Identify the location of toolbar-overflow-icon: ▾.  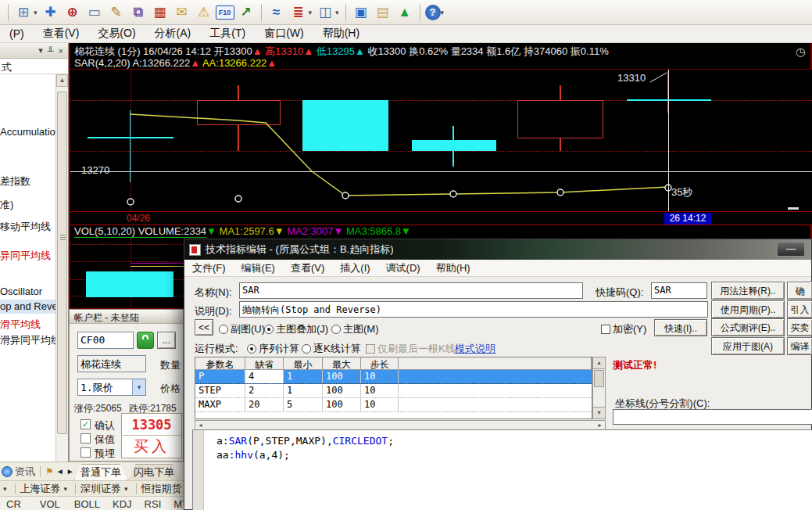
(442, 13).